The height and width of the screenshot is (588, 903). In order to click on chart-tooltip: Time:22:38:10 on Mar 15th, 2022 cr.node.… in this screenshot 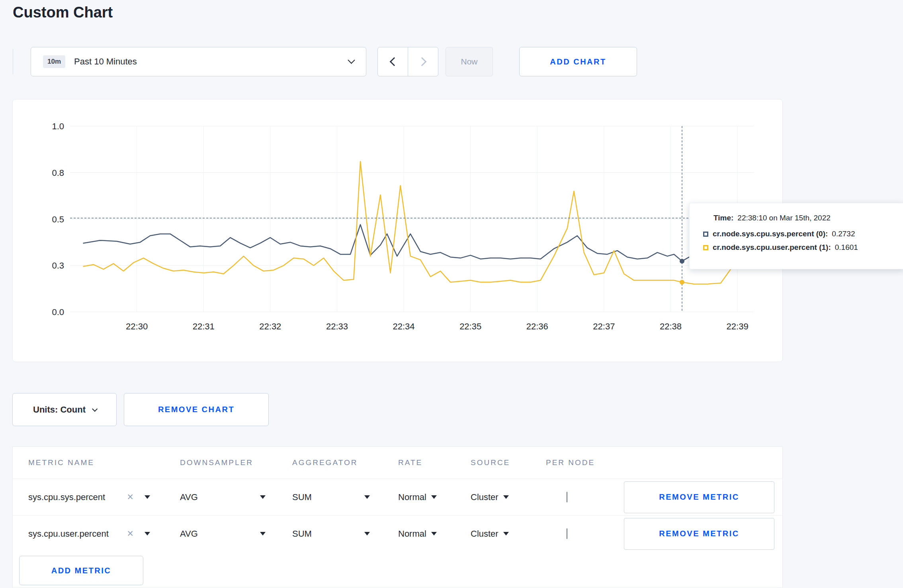, I will do `click(796, 236)`.